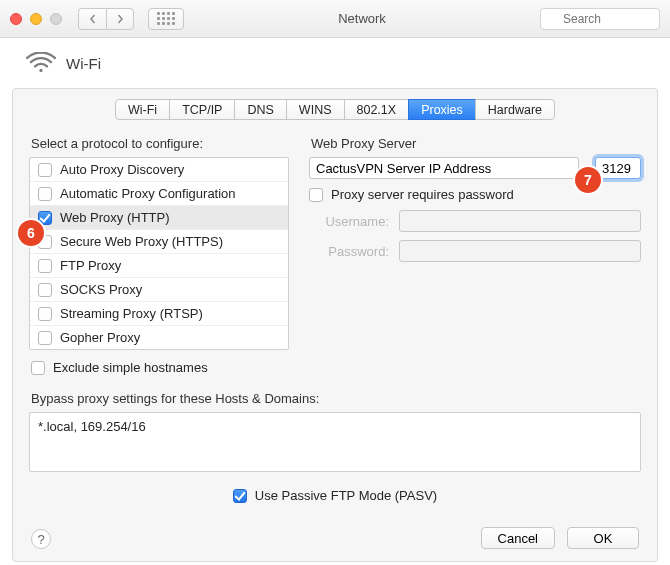 The image size is (670, 565). Describe the element at coordinates (90, 266) in the screenshot. I see `protocol-label: FTP Proxy` at that location.